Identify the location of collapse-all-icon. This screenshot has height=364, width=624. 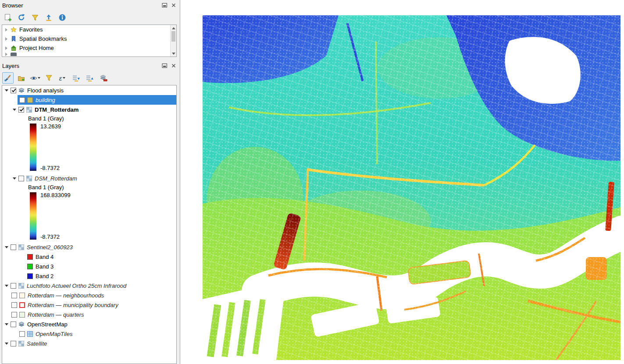
(89, 78).